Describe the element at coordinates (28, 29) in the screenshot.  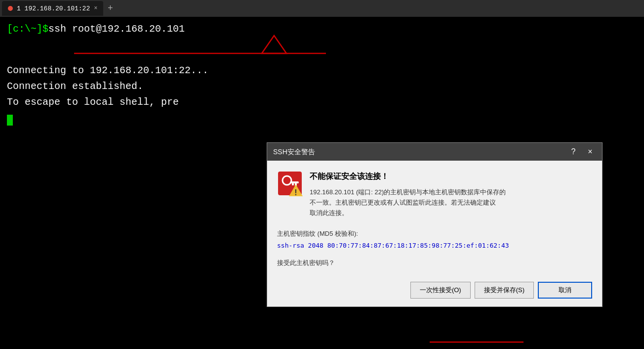
I see `prompt-bracket: [c:\~]$` at that location.